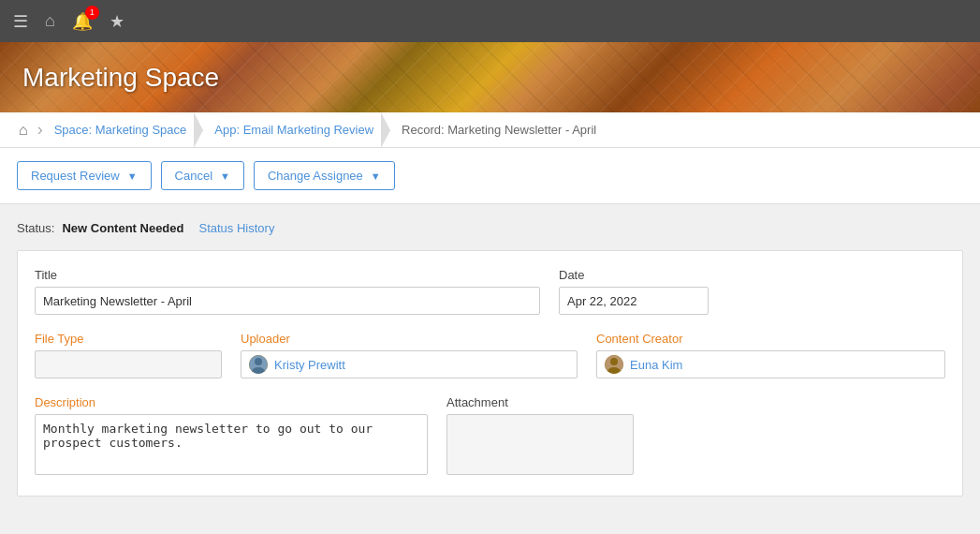 The image size is (980, 534). I want to click on creator-avatar, so click(614, 364).